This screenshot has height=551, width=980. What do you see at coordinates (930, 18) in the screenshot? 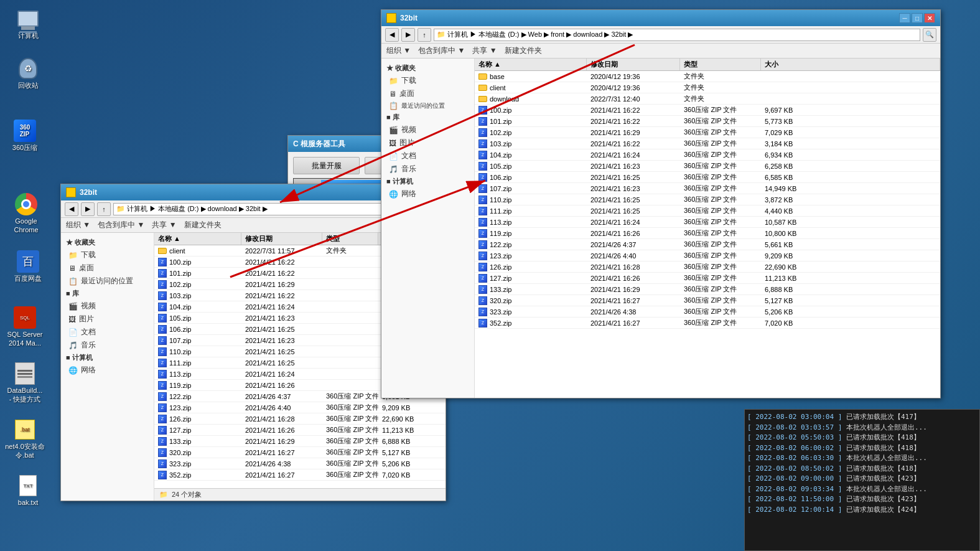
I see `front-win-close: ✕` at bounding box center [930, 18].